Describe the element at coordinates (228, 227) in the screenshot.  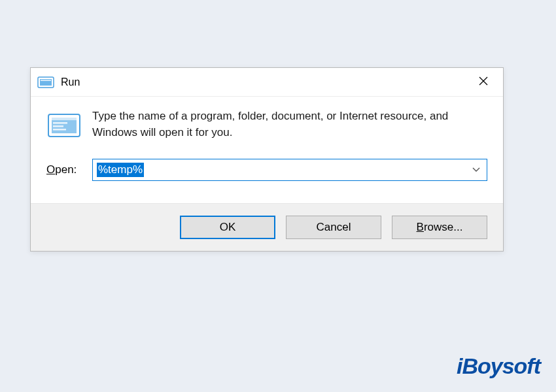
I see `ok-button-label: OK` at that location.